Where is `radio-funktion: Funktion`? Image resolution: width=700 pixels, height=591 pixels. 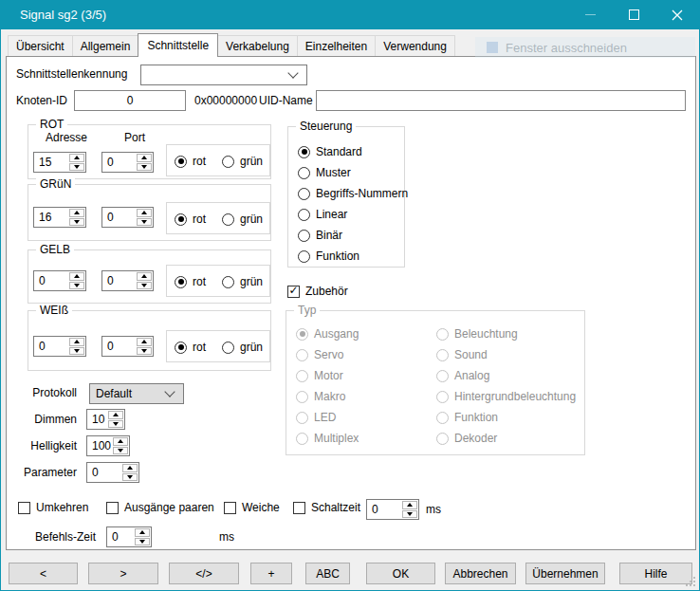
radio-funktion: Funktion is located at coordinates (328, 256).